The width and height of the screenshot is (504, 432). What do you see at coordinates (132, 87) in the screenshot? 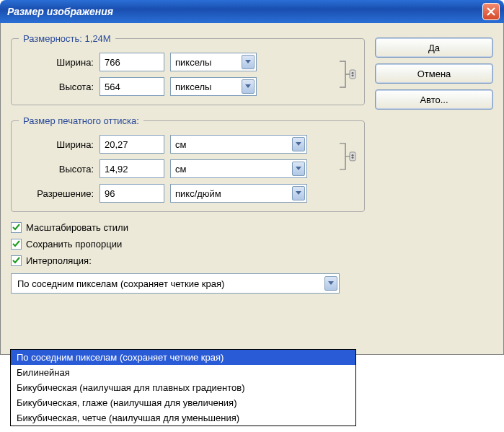
I see `pixel-height-input` at bounding box center [132, 87].